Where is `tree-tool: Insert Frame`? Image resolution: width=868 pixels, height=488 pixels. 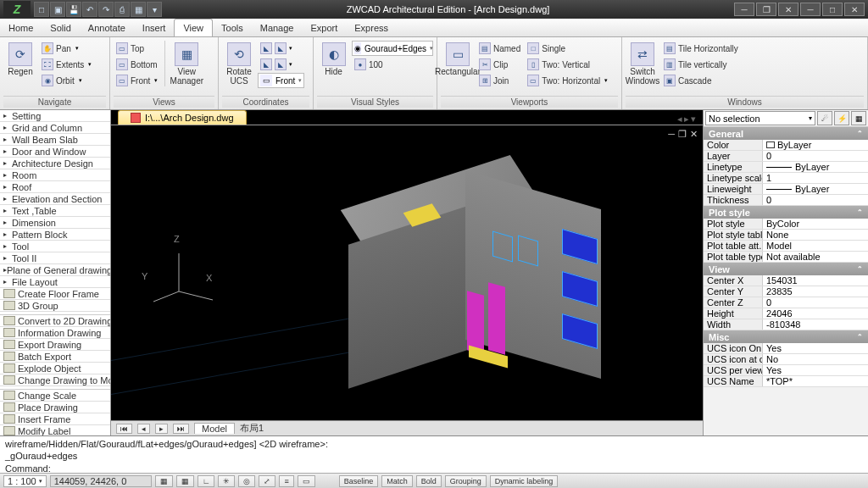
tree-tool: Insert Frame is located at coordinates (55, 419).